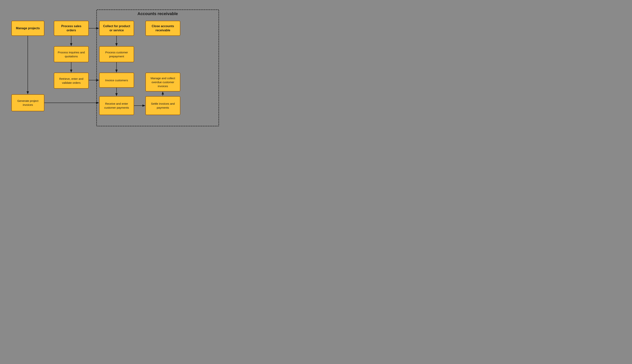 The height and width of the screenshot is (364, 632). Describe the element at coordinates (163, 28) in the screenshot. I see `close-accounts-receivable-label: Close accounts receivable` at that location.